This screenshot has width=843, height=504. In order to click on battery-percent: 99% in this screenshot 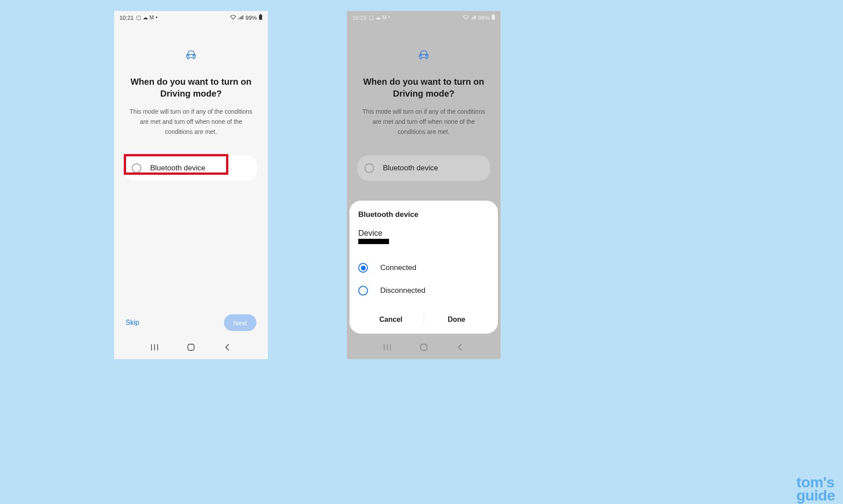, I will do `click(251, 18)`.